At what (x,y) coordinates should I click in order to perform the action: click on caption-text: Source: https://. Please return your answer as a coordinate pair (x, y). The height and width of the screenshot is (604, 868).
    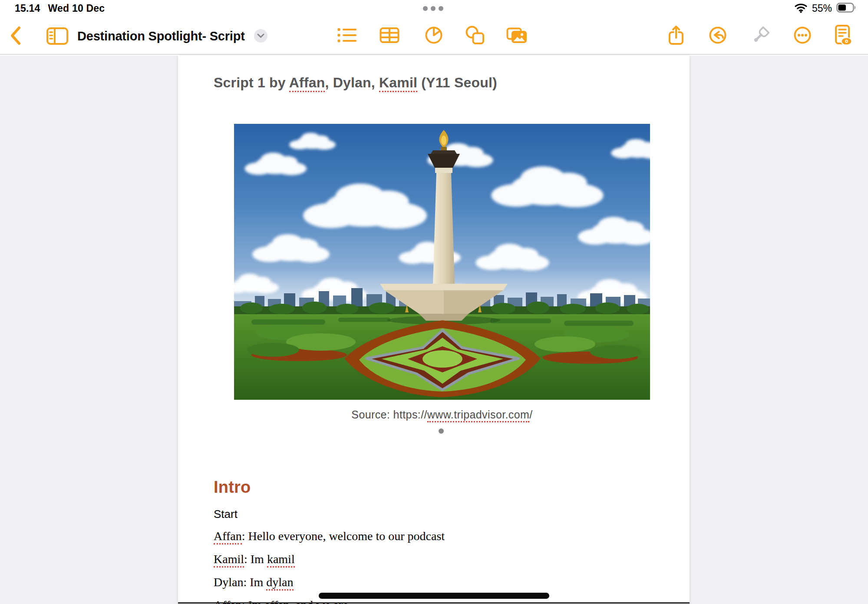
    Looking at the image, I should click on (389, 415).